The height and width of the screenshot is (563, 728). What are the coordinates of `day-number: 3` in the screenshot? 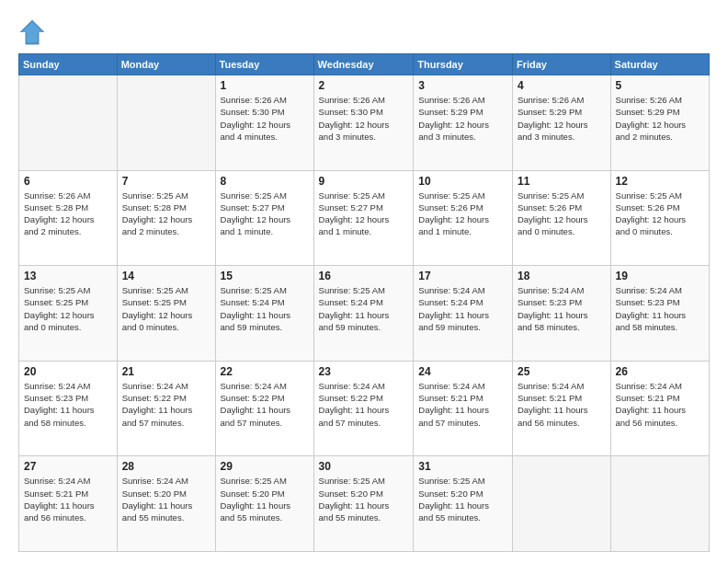 It's located at (463, 86).